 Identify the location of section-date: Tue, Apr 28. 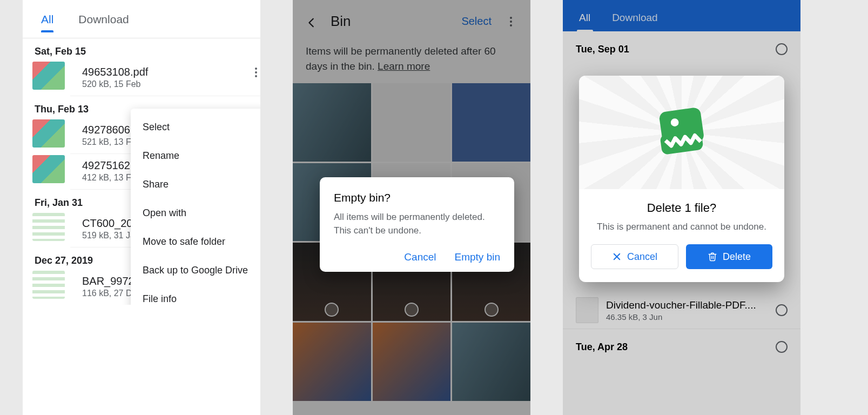
(602, 347).